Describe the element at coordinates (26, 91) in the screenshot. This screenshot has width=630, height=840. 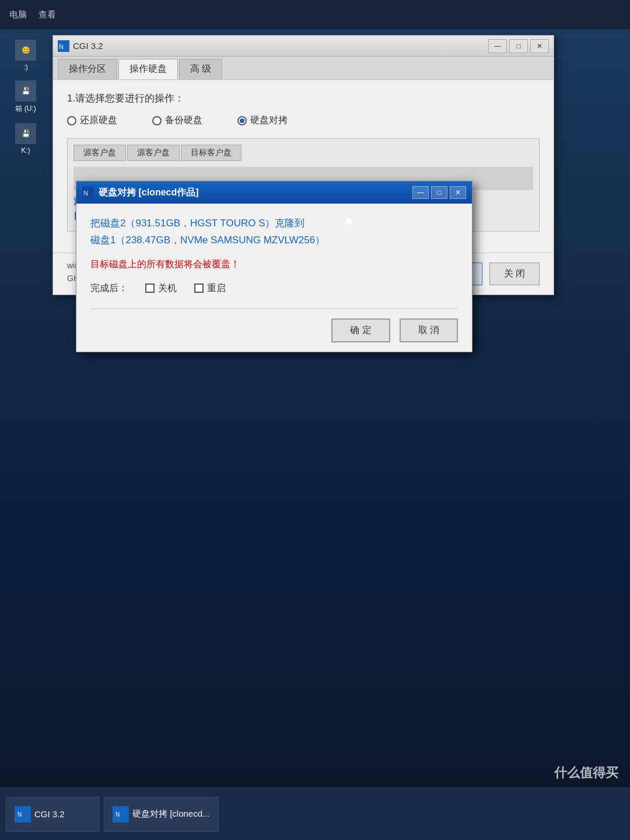
I see `drive-u-icon: 💾` at that location.